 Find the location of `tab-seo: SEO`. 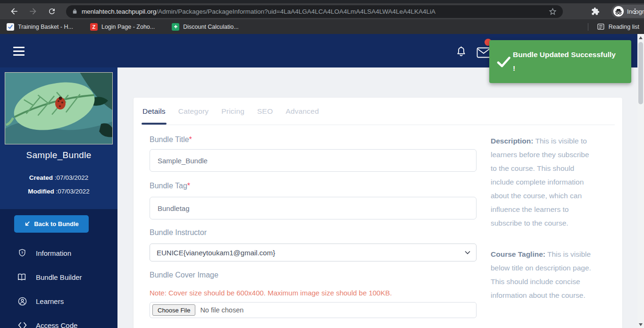

tab-seo: SEO is located at coordinates (265, 111).